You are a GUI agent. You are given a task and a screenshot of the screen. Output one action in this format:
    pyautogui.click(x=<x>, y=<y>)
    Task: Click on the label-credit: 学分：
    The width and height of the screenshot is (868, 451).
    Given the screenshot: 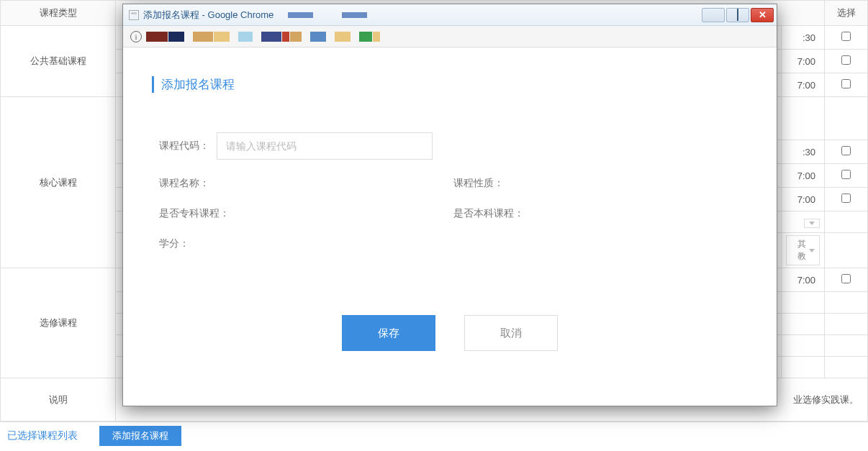 What is the action you would take?
    pyautogui.click(x=174, y=244)
    